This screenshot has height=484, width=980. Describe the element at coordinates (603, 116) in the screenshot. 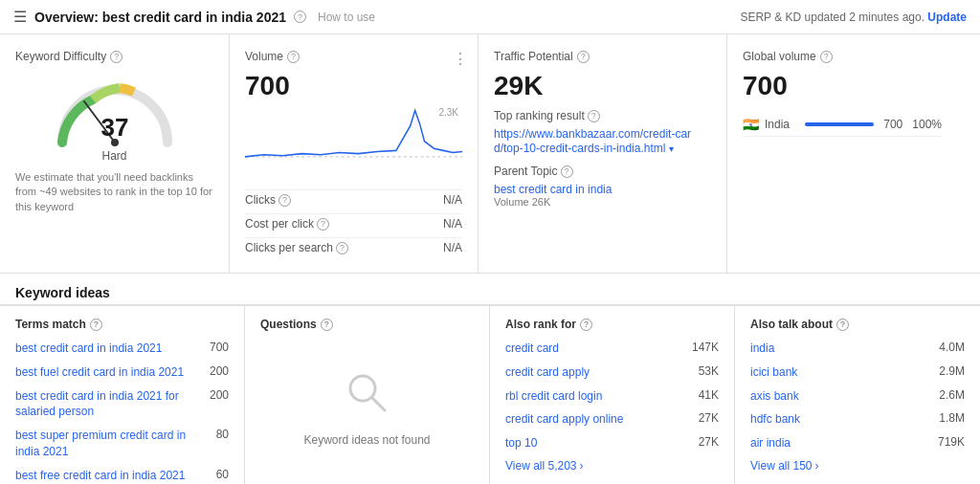

I see `top-ranking-label: Top ranking result ?` at that location.